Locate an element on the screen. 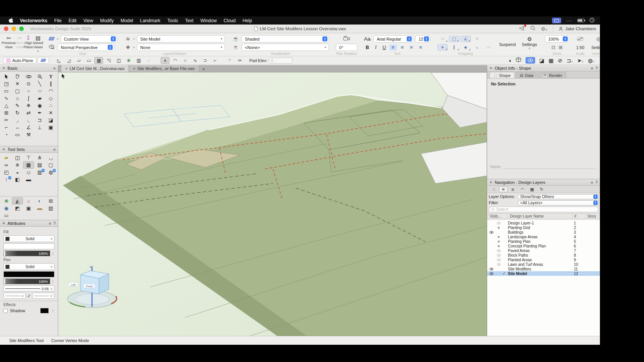 This screenshot has height=362, width=644. tree-tool: ⋔ is located at coordinates (40, 158).